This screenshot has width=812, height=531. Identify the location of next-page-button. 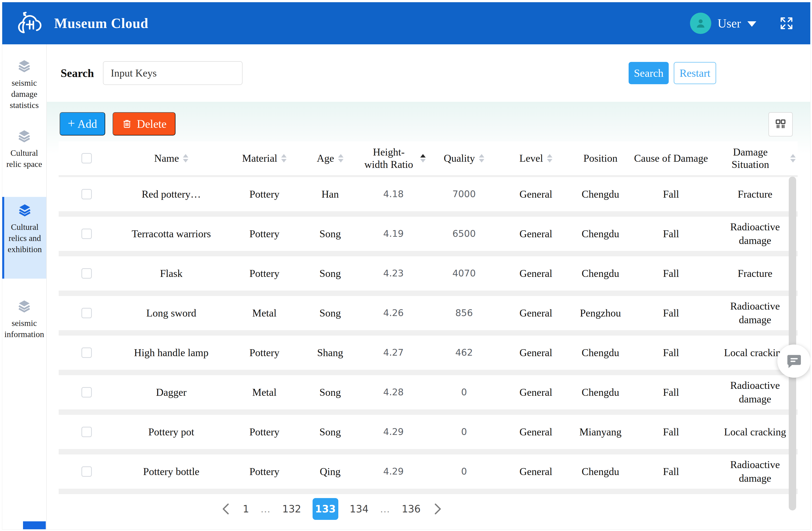
(438, 509).